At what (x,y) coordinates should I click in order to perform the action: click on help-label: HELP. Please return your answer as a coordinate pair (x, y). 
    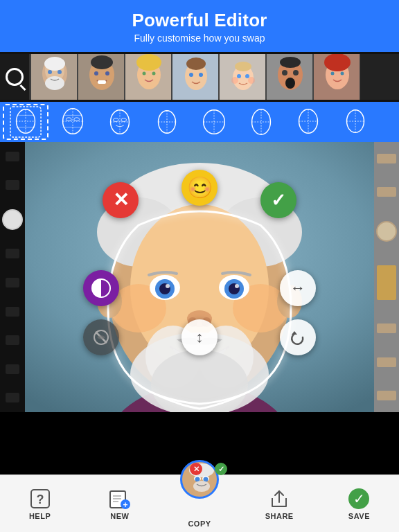
    Looking at the image, I should click on (40, 516).